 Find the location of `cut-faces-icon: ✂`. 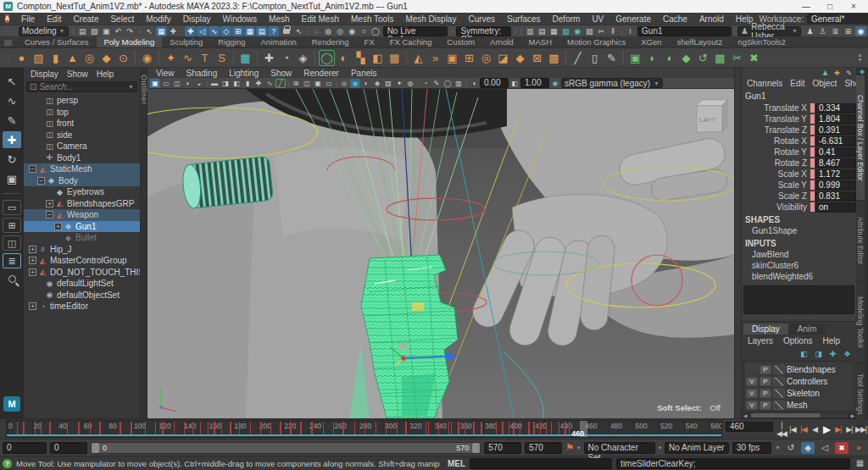

cut-faces-icon: ✂ is located at coordinates (737, 58).